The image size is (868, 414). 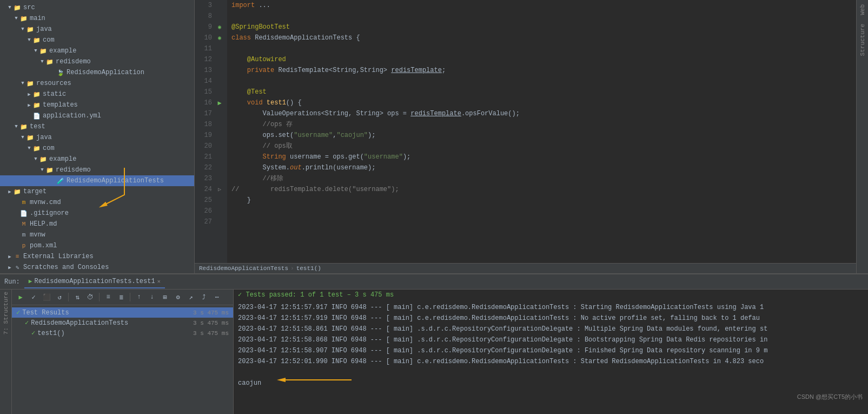 What do you see at coordinates (95, 282) in the screenshot?
I see `run-tab-test1: ▶ RedisdemoApplicationTests.test1 ✕` at bounding box center [95, 282].